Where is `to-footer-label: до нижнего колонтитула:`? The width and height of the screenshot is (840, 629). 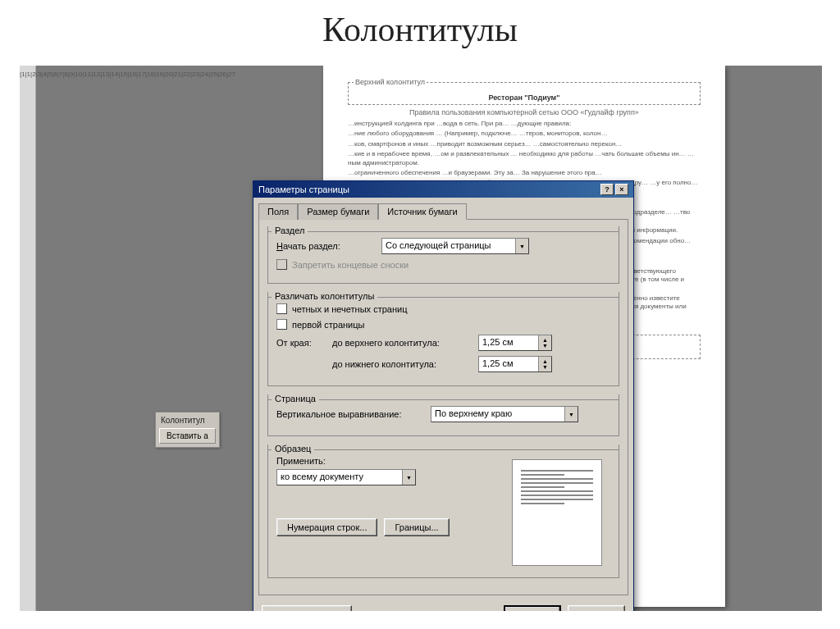
to-footer-label: до нижнего колонтитула: is located at coordinates (402, 364).